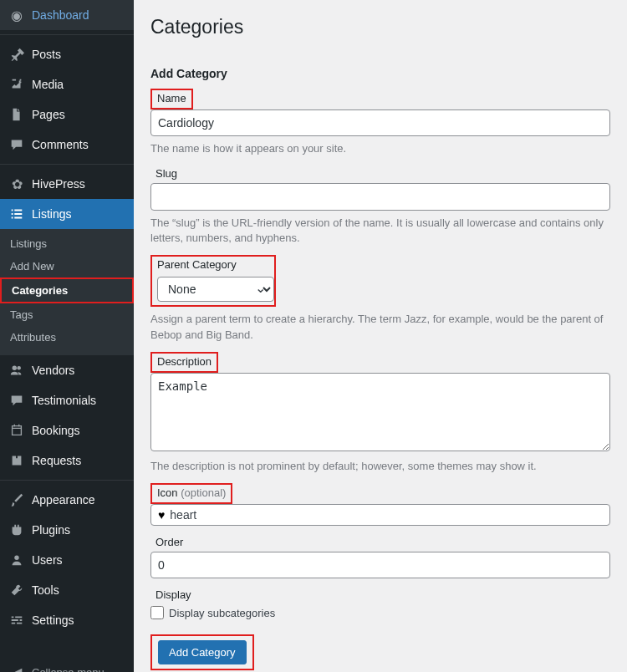 The image size is (627, 672). I want to click on testimonials-icon, so click(17, 400).